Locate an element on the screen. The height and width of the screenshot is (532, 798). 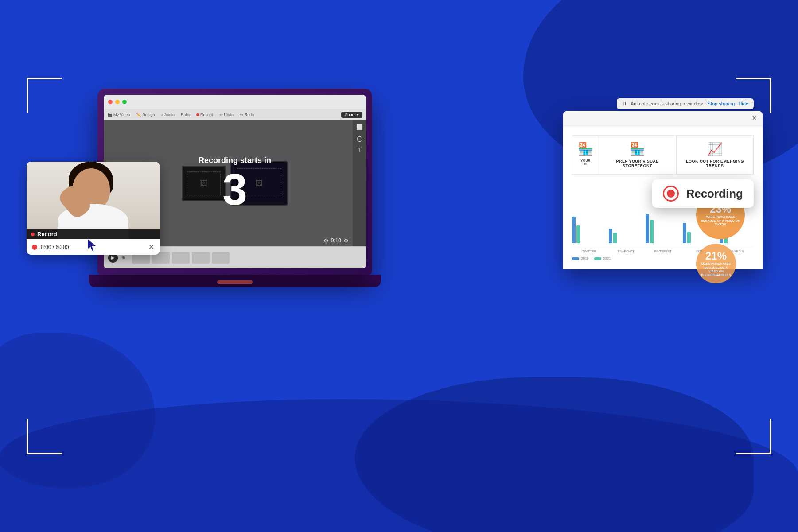
countdown-number: 3 is located at coordinates (235, 189).